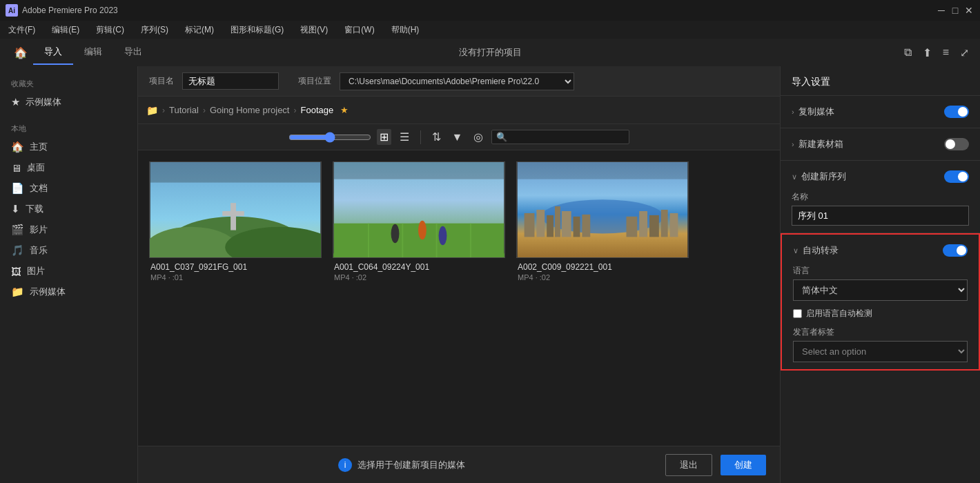 This screenshot has height=483, width=980. What do you see at coordinates (110, 30) in the screenshot?
I see `menu-clip: 剪辑(C)` at bounding box center [110, 30].